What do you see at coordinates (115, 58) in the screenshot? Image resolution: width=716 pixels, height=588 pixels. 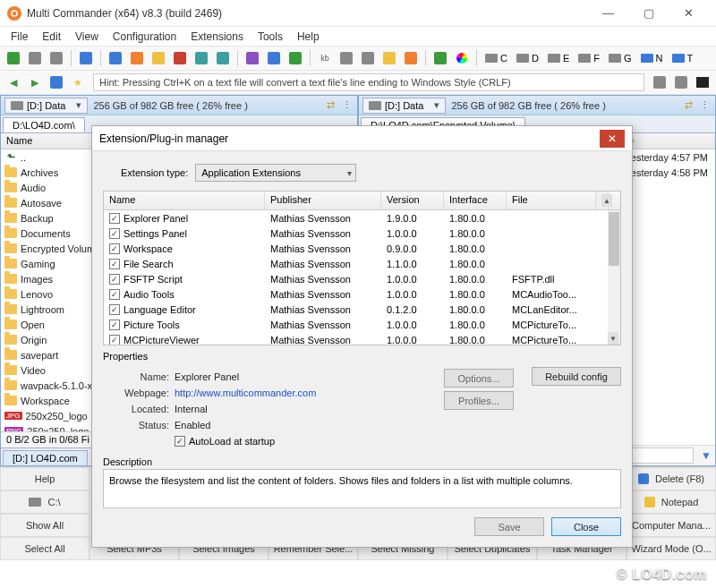 I see `move-icon` at bounding box center [115, 58].